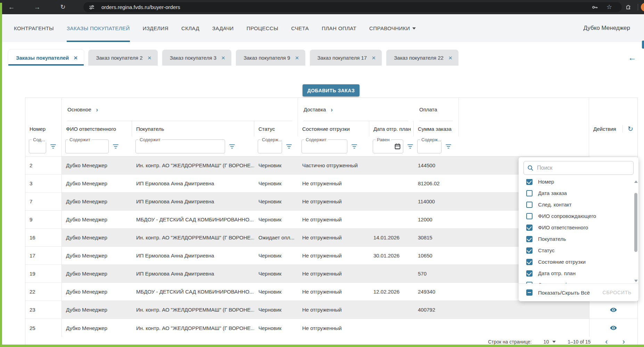 The height and width of the screenshot is (347, 644). I want to click on col-header-shipping-state: Состояние отгрузки, so click(333, 129).